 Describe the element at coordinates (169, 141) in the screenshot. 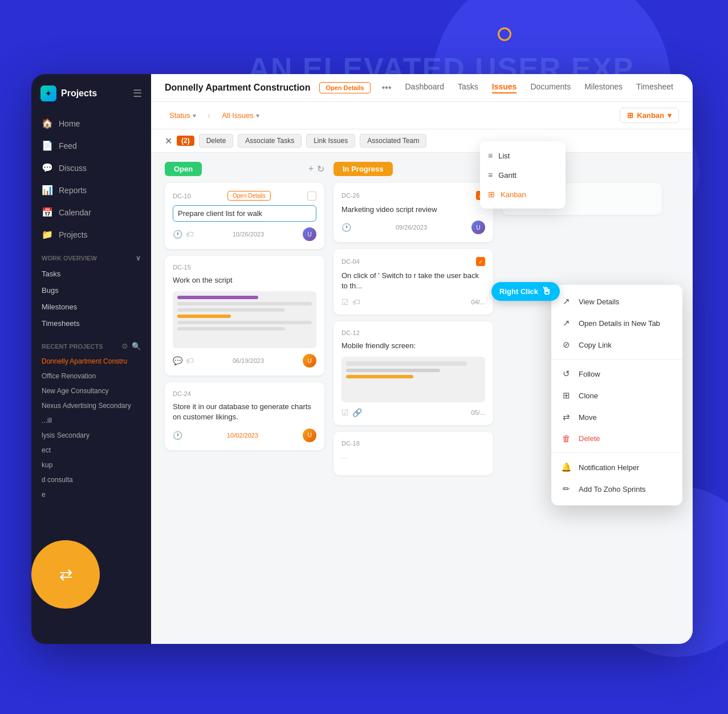

I see `close-selection-icon: ✕` at that location.